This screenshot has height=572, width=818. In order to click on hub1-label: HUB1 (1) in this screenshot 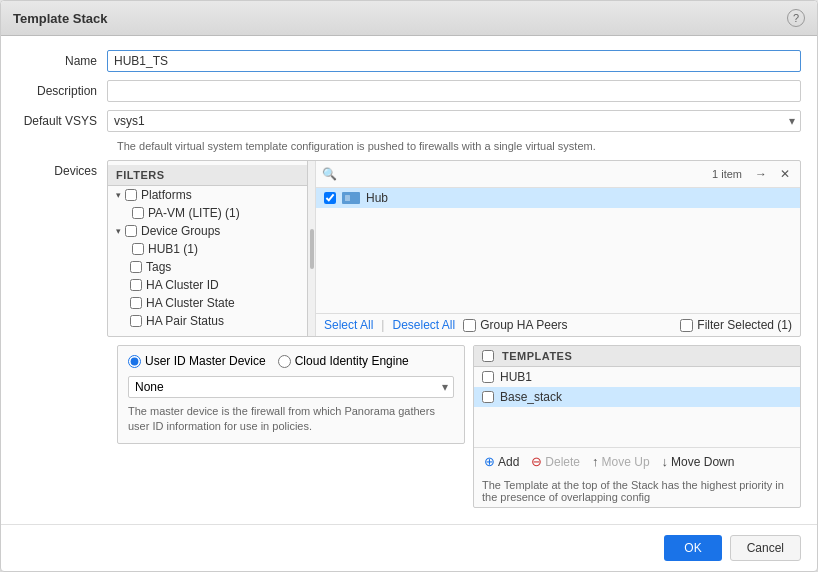, I will do `click(173, 249)`.